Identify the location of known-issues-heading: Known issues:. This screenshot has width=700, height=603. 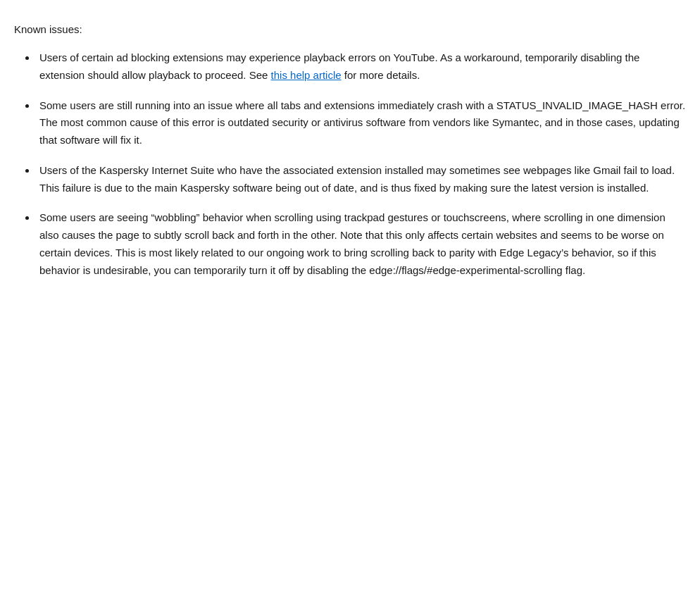
(350, 30).